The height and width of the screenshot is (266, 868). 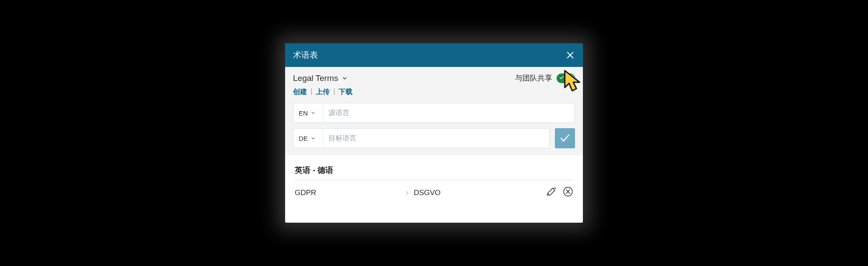 I want to click on source-input-row: EN, so click(x=434, y=113).